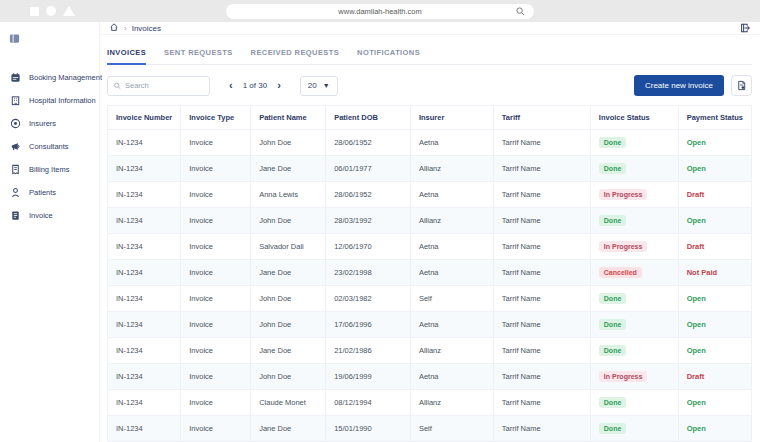 The height and width of the screenshot is (442, 760). What do you see at coordinates (430, 118) in the screenshot?
I see `table-header-row: Invoice NumberInvoice TypePatient NamePa…` at bounding box center [430, 118].